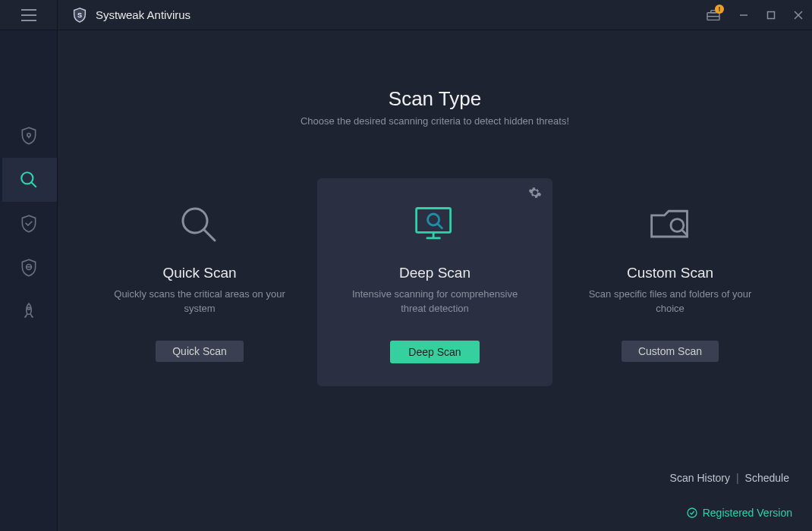 The height and width of the screenshot is (531, 812). I want to click on quick-scan-desc: Quickly scans the critical areas on your…, so click(200, 303).